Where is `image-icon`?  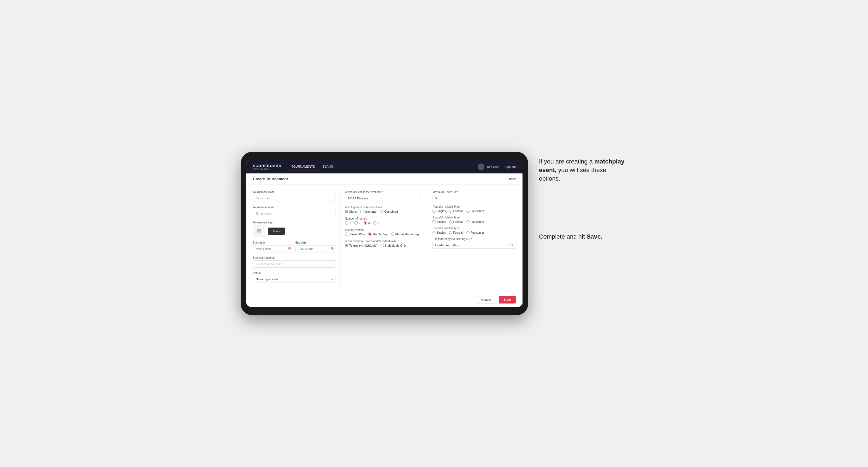 image-icon is located at coordinates (259, 231).